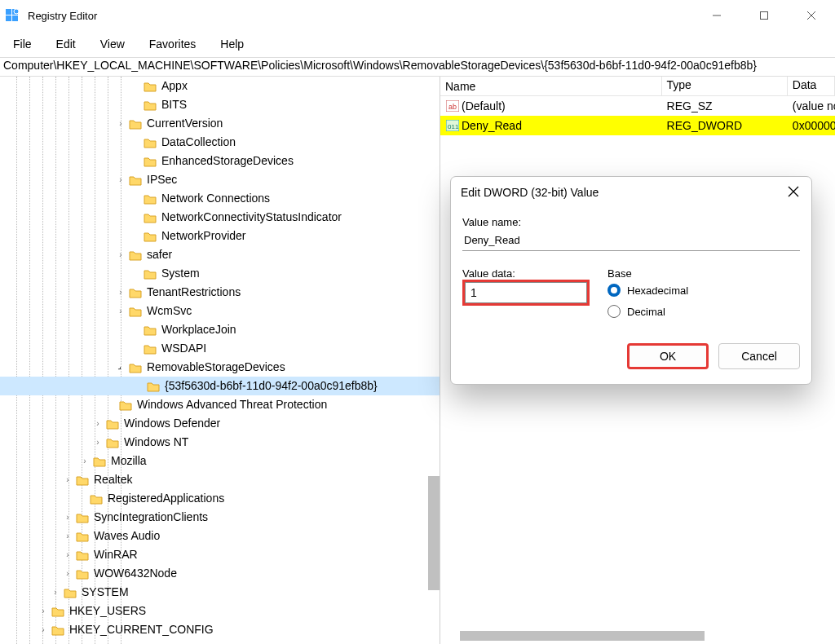 This screenshot has height=644, width=835. I want to click on col-data: Data, so click(811, 86).